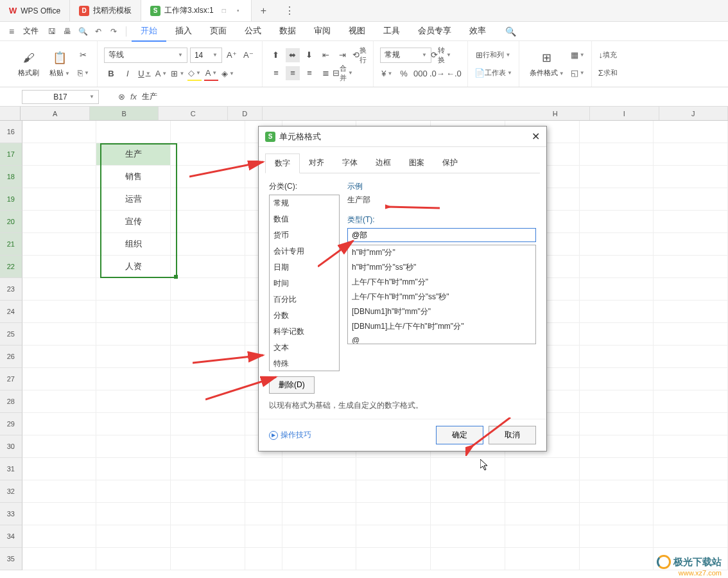  Describe the element at coordinates (293, 55) in the screenshot. I see `align-middle-icon: ⬌` at that location.